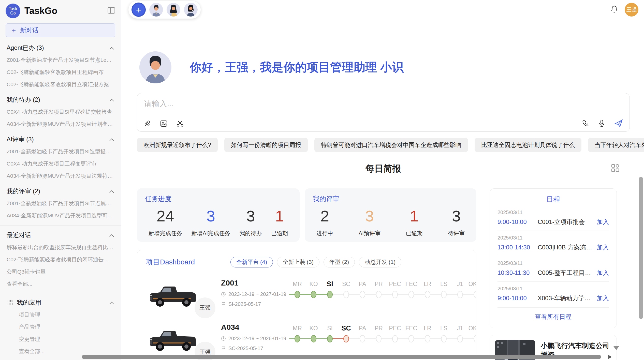 This screenshot has width=644, height=360. What do you see at coordinates (61, 302) in the screenshot?
I see `my-apps-header: 我的应用` at bounding box center [61, 302].